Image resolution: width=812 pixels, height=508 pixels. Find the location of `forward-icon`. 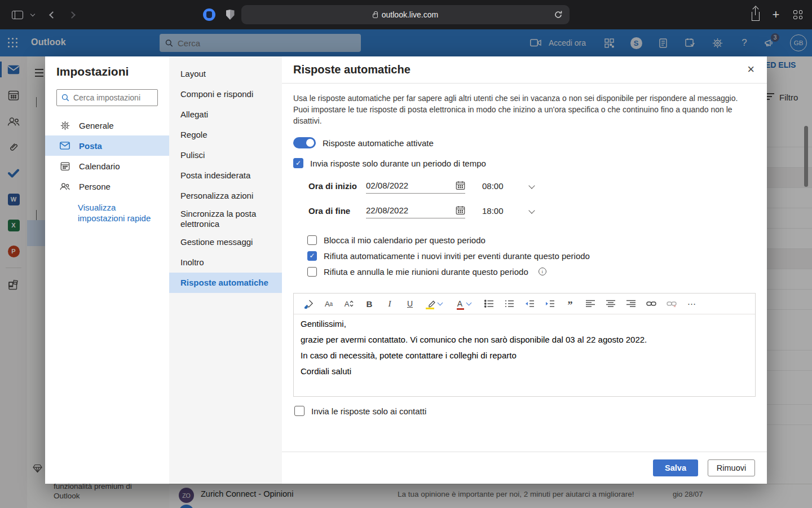

forward-icon is located at coordinates (72, 15).